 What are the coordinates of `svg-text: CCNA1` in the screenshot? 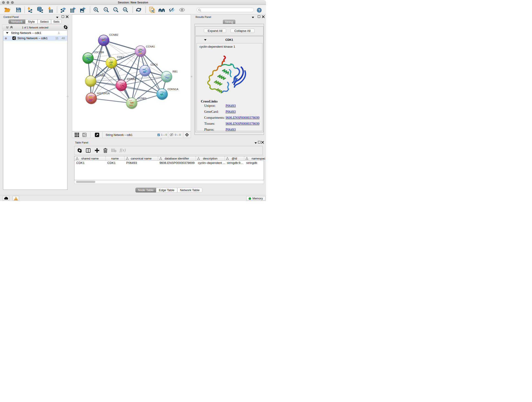 It's located at (151, 47).